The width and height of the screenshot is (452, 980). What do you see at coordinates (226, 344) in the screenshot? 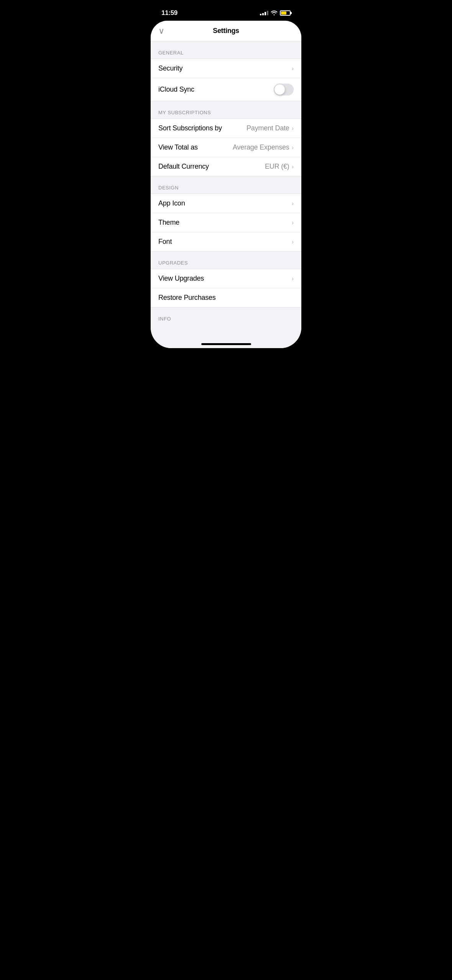
I see `home-indicator` at bounding box center [226, 344].